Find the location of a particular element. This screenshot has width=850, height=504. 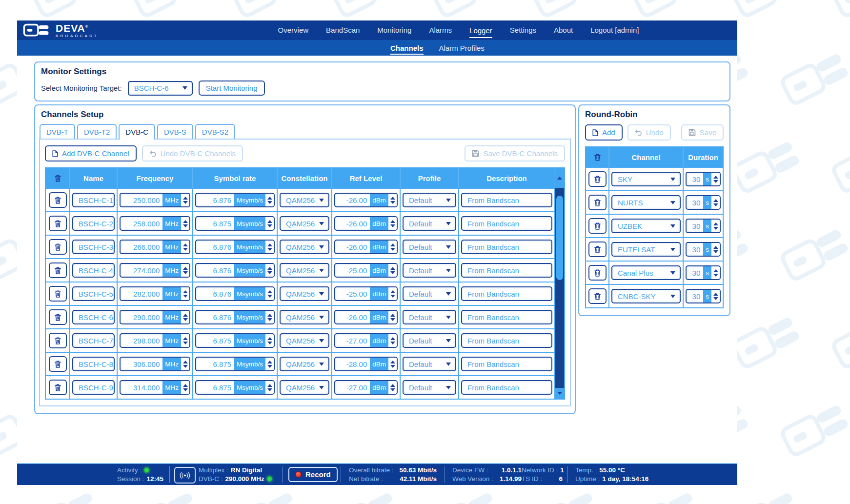

undo-dvb-c-channels-button: Undo DVB-C Channels is located at coordinates (192, 153).